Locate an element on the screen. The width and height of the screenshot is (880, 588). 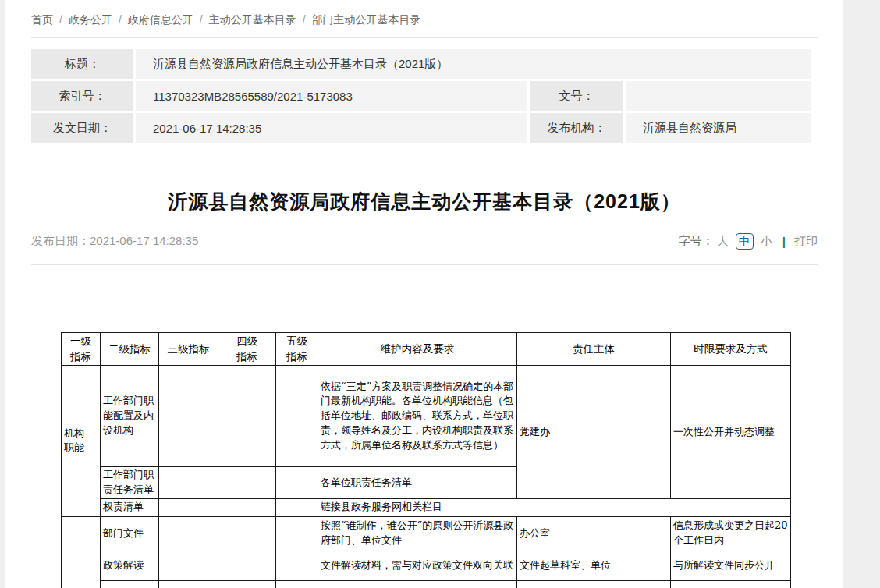
meta-org-value: 沂源县自然资源局 is located at coordinates (718, 128).